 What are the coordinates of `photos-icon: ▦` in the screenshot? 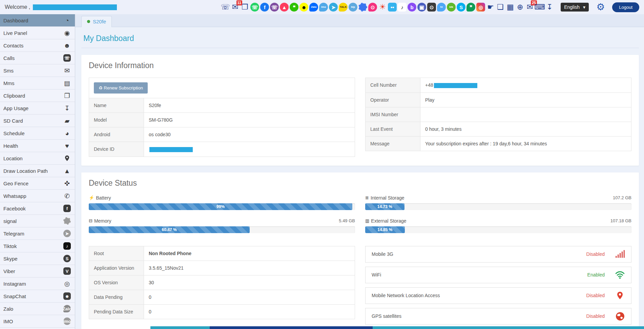 It's located at (510, 7).